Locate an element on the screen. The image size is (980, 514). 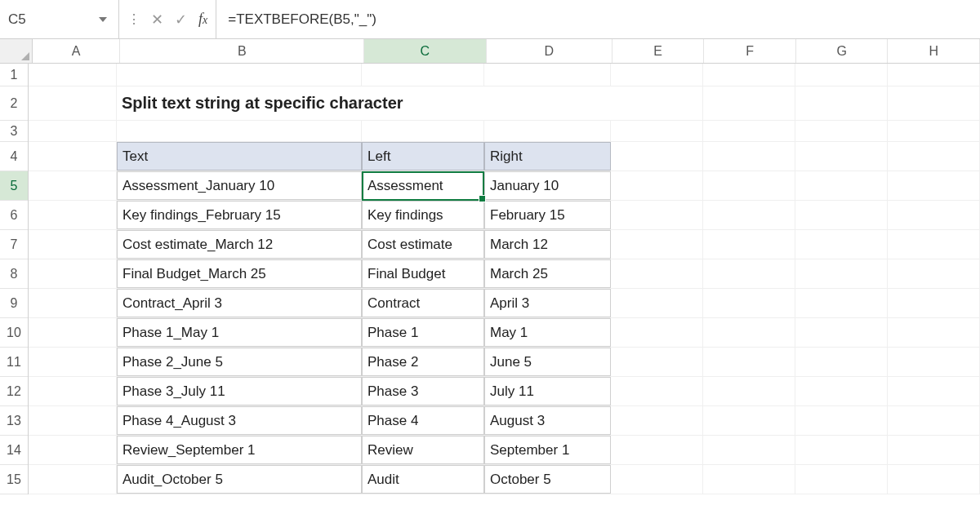
cell-D14: September 1 is located at coordinates (547, 450).